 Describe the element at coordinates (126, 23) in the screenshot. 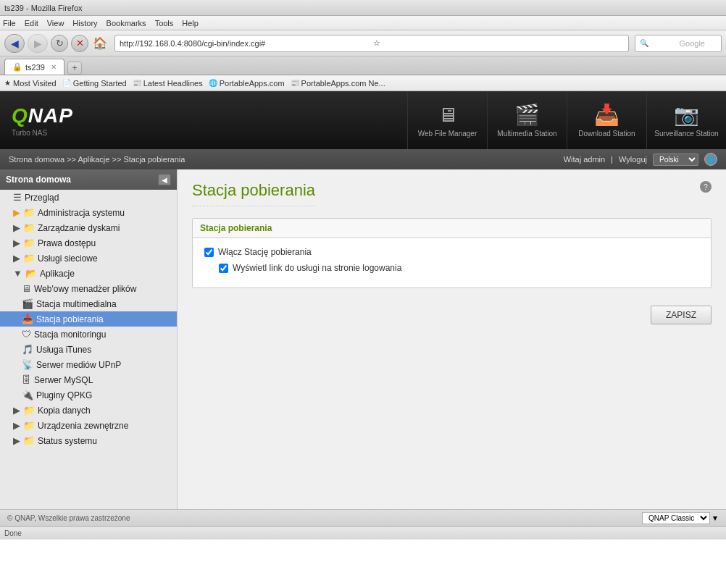

I see `menu-bookmarks: Bookmarks` at that location.